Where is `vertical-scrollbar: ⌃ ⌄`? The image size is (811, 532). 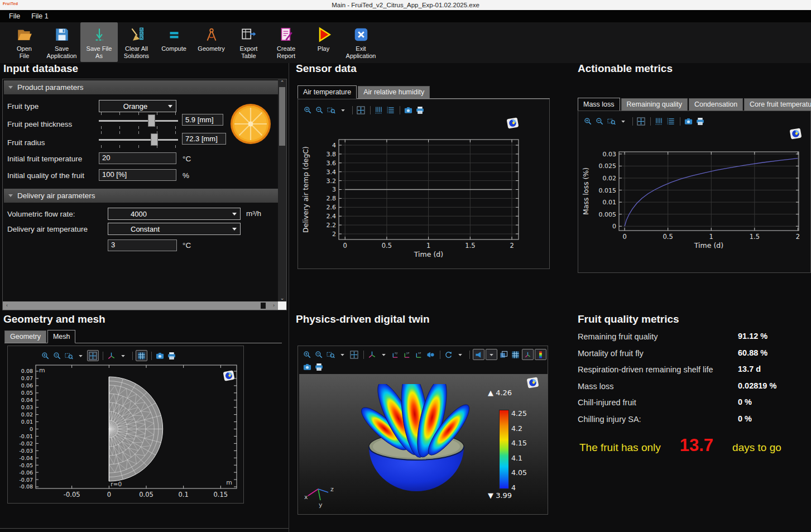
vertical-scrollbar: ⌃ ⌄ is located at coordinates (282, 190).